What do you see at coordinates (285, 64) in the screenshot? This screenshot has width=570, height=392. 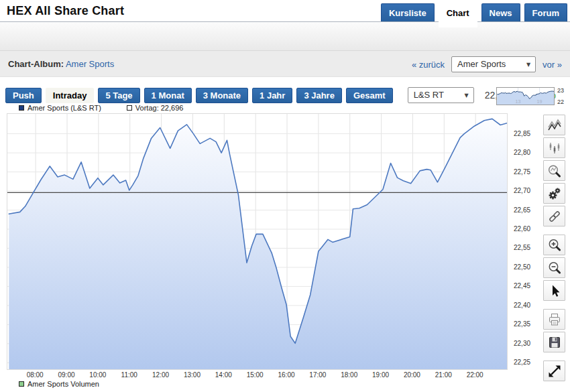 I see `chart-album-bar: Chart-Album: Amer Sports « zurück Amer S…` at bounding box center [285, 64].